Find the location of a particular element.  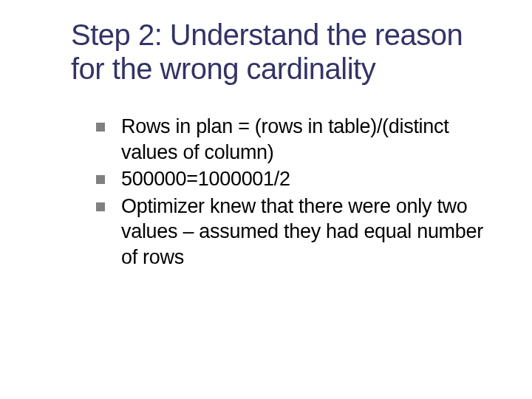

bullet-text: 500000=1000001/2 is located at coordinates (205, 179).